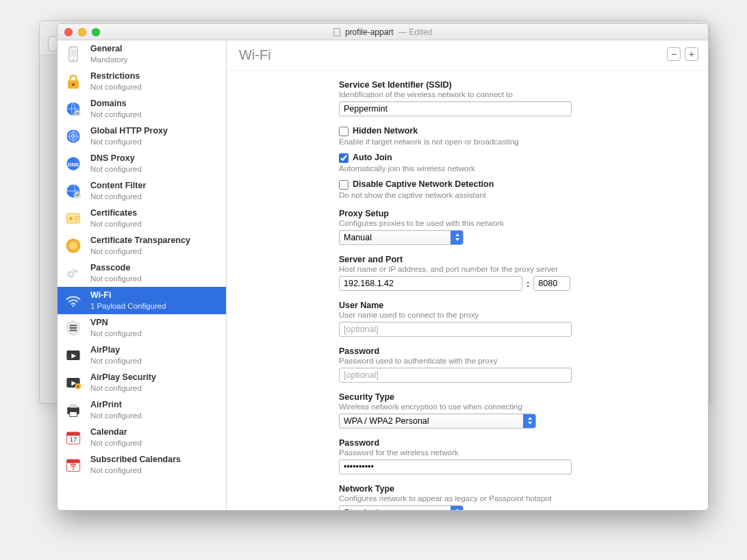 This screenshot has height=560, width=747. I want to click on ssid-desc: Identification of the wireless network t…, so click(516, 94).